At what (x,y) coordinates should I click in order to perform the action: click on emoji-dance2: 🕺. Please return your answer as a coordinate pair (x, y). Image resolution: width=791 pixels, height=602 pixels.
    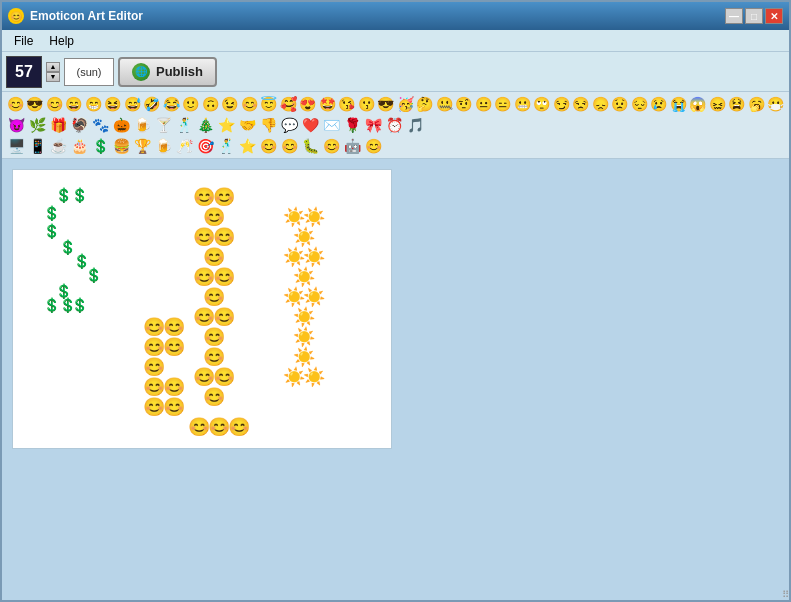
    Looking at the image, I should click on (226, 146).